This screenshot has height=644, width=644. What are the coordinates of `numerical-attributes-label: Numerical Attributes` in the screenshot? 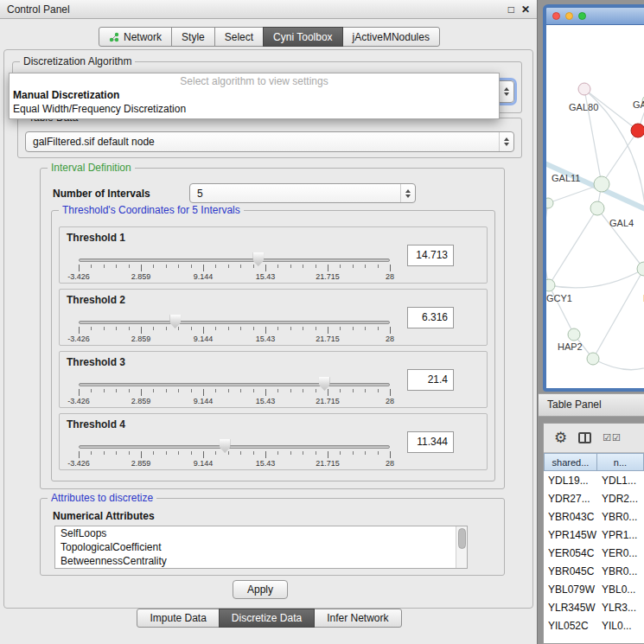 It's located at (104, 516).